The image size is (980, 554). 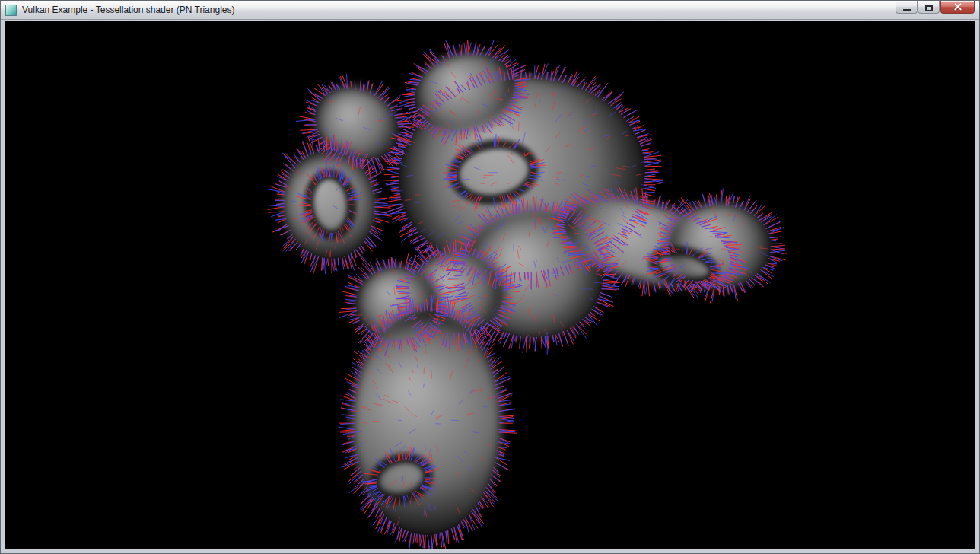 What do you see at coordinates (929, 8) in the screenshot?
I see `maximize-icon` at bounding box center [929, 8].